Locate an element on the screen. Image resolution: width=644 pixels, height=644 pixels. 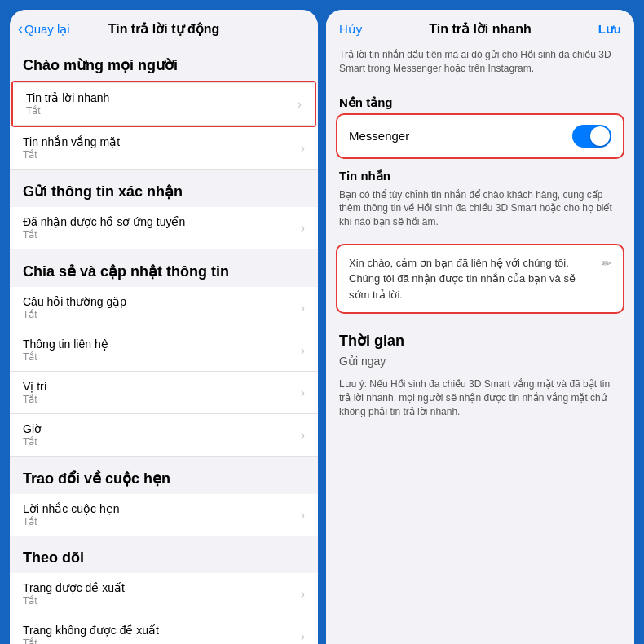
quick-reply-title: Tin trả lời nhanh is located at coordinates (68, 98).